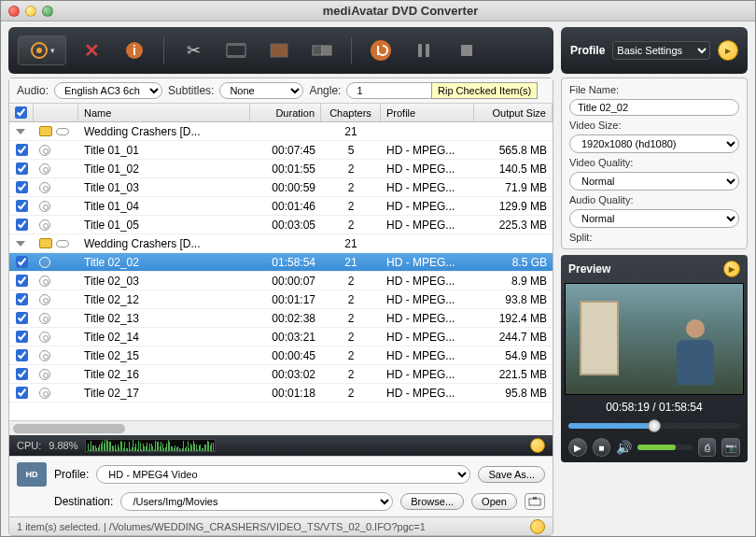 The width and height of the screenshot is (756, 537). I want to click on col-output-size: Output Size, so click(513, 112).